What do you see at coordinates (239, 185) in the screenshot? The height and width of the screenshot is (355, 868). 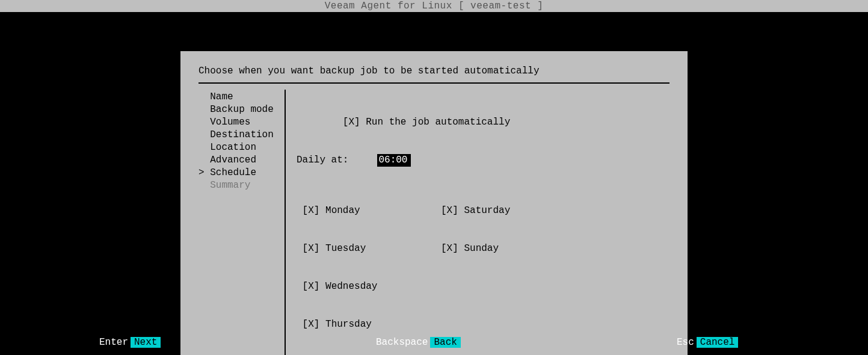 I see `sidebar-item-summary: Summary` at bounding box center [239, 185].